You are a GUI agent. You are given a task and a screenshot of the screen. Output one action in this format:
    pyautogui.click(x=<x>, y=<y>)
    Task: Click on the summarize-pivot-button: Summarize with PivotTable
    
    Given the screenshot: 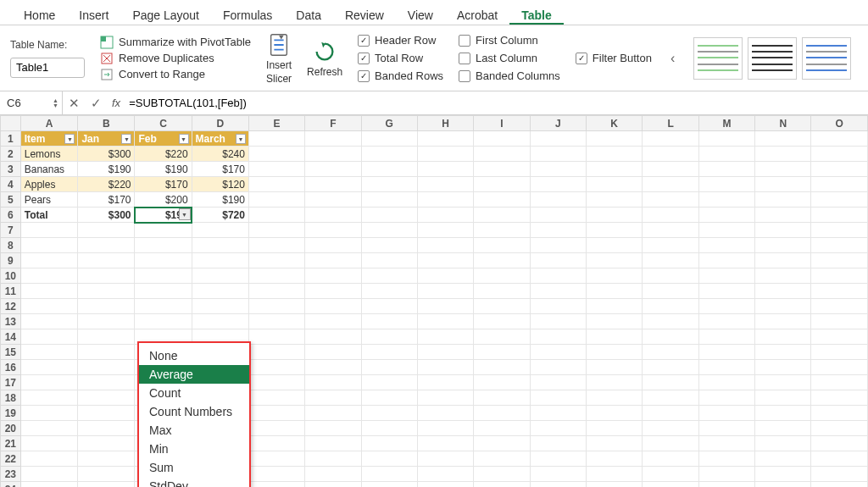 What is the action you would take?
    pyautogui.click(x=175, y=42)
    